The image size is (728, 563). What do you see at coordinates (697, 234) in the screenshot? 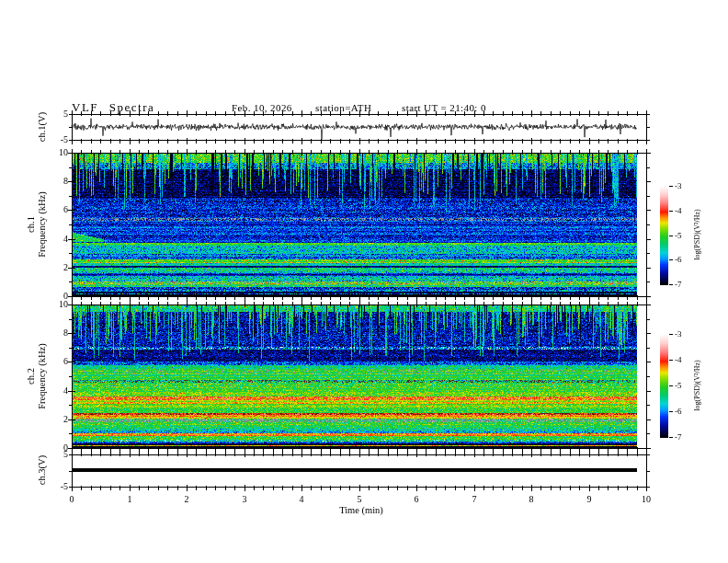
I see `colorbar1-unit-label: log(PSD)(V²/Hz)` at bounding box center [697, 234].